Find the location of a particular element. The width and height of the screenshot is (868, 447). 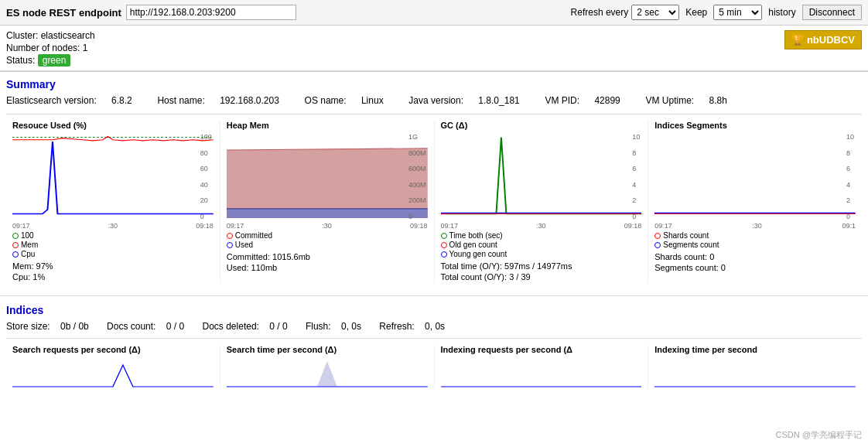

host-value: 192.168.0.203 is located at coordinates (249, 101).